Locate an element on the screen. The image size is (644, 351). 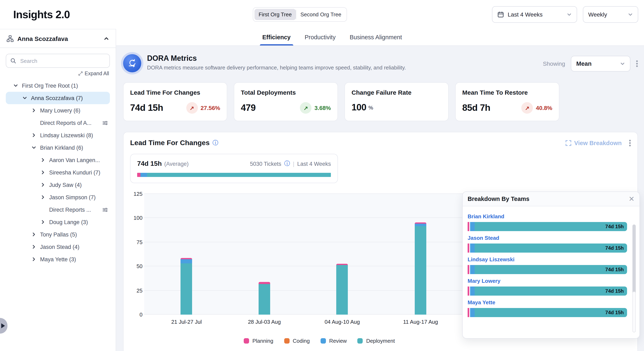
top-header: Insights 2.0 First Org Tree Second Org T… is located at coordinates (322, 15).